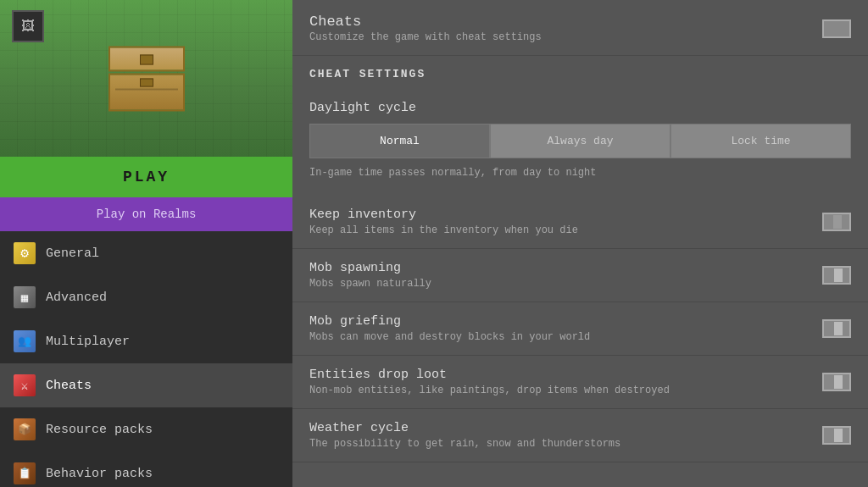 The width and height of the screenshot is (868, 487). I want to click on mob-spawning-slider, so click(838, 275).